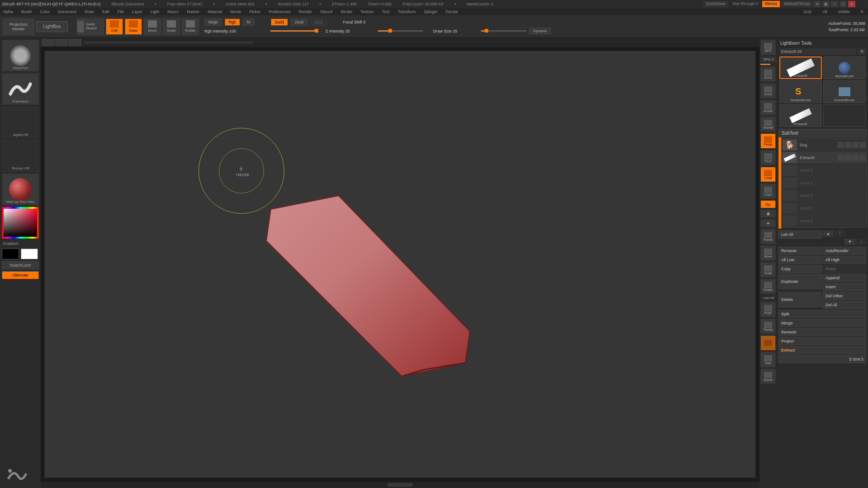 The height and width of the screenshot is (488, 868). What do you see at coordinates (193, 12) in the screenshot?
I see `menu-marker: Marker` at bounding box center [193, 12].